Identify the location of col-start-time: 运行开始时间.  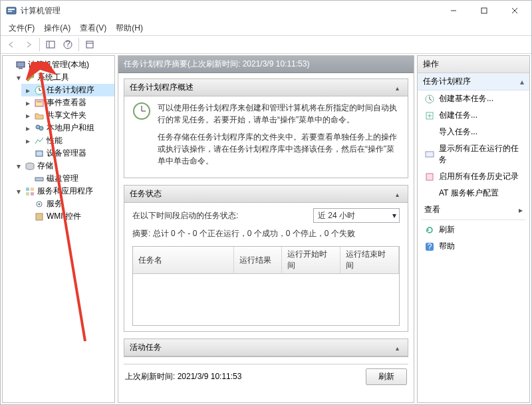
(311, 261).